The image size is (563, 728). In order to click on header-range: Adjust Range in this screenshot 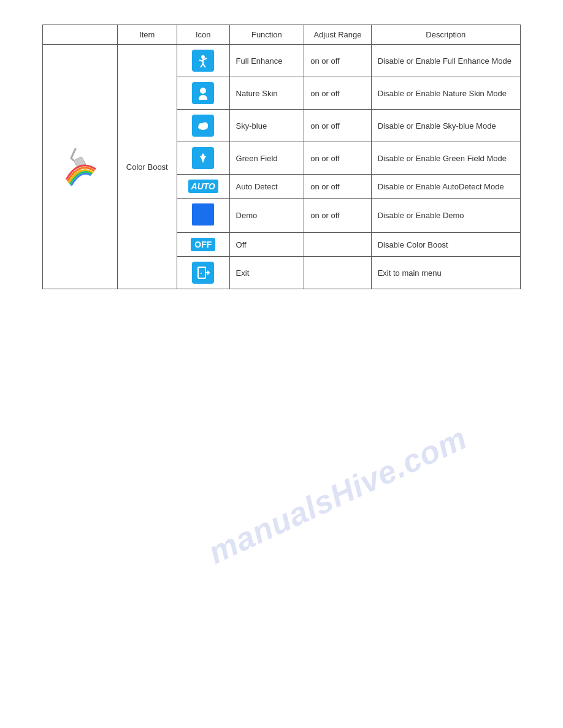, I will do `click(337, 35)`.